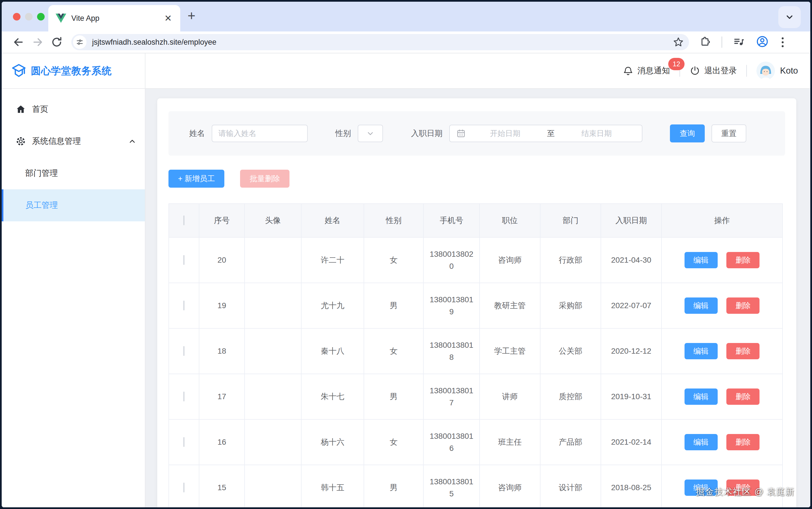  Describe the element at coordinates (452, 442) in the screenshot. I see `phone-cell: 13800138016` at that location.